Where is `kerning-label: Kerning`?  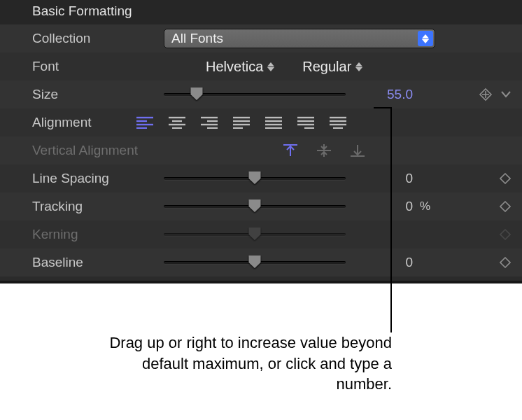 kerning-label: Kerning is located at coordinates (98, 234).